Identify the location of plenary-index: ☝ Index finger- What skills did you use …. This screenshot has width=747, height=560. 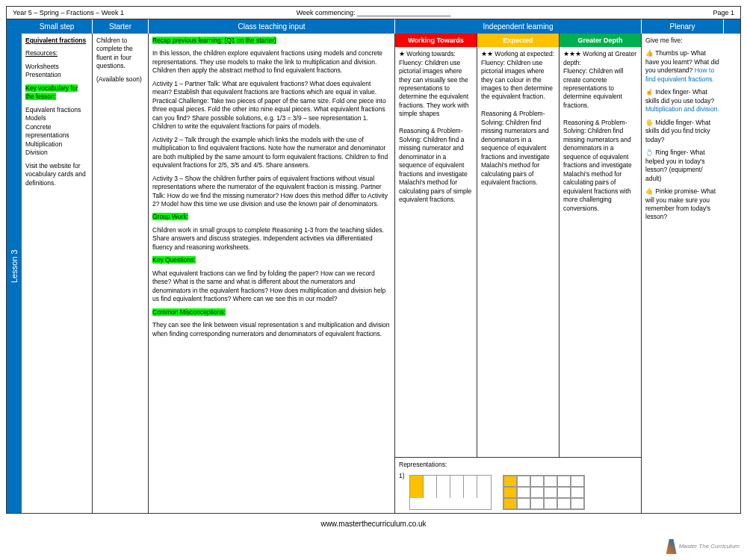
(680, 96).